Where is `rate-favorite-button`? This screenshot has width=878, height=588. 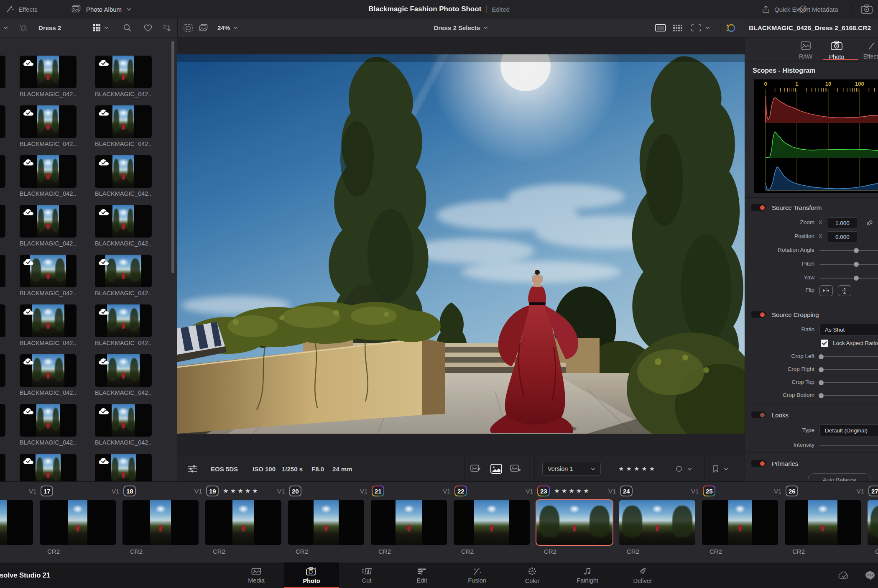 rate-favorite-button is located at coordinates (476, 469).